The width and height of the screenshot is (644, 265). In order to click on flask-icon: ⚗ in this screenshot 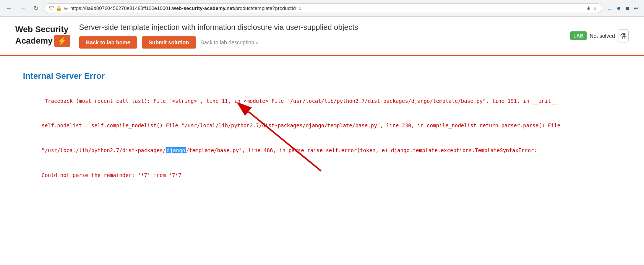, I will do `click(623, 36)`.